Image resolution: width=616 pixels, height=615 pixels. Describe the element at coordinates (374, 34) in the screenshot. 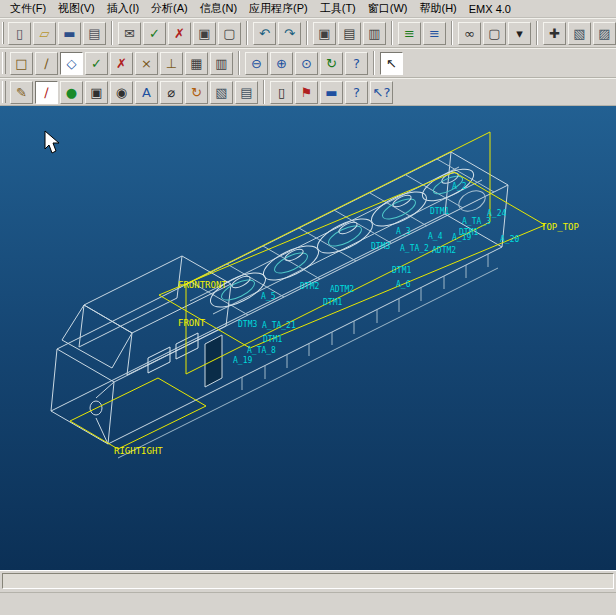

I see `paste-special-icon: ▥` at that location.